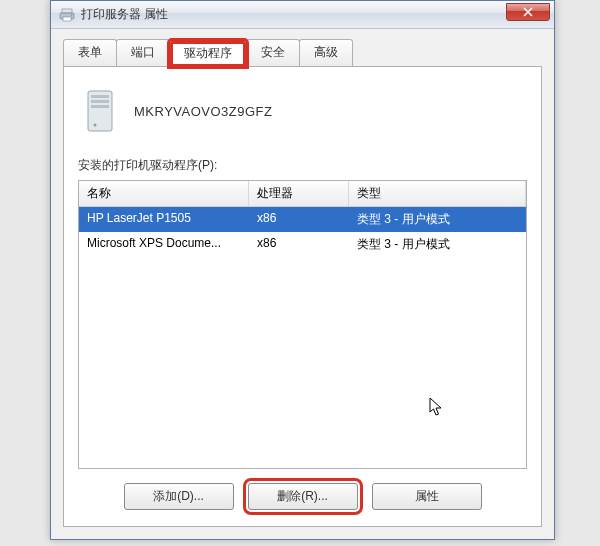 Image resolution: width=600 pixels, height=546 pixels. What do you see at coordinates (143, 52) in the screenshot?
I see `tab-ports: 端口` at bounding box center [143, 52].